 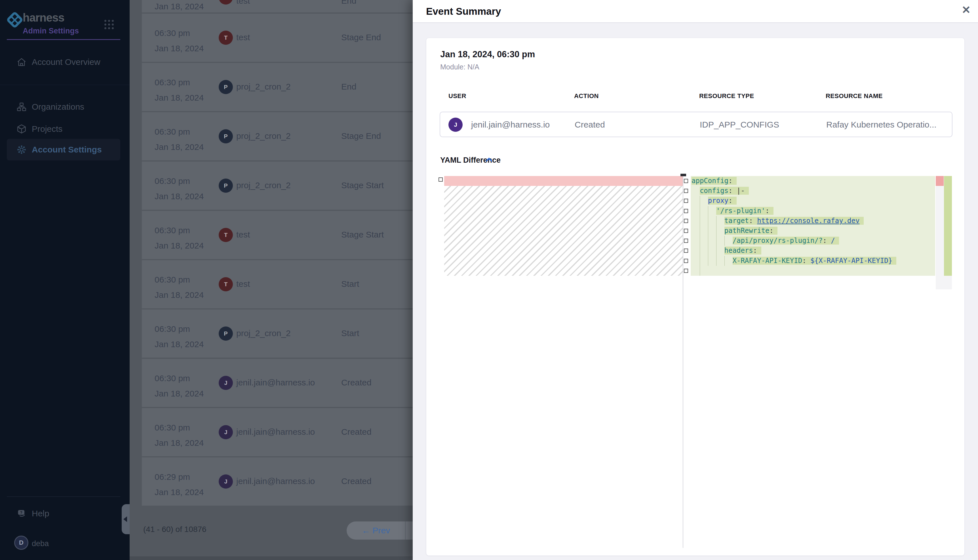 What do you see at coordinates (64, 129) in the screenshot?
I see `sidebar-item-projects: Projects` at bounding box center [64, 129].